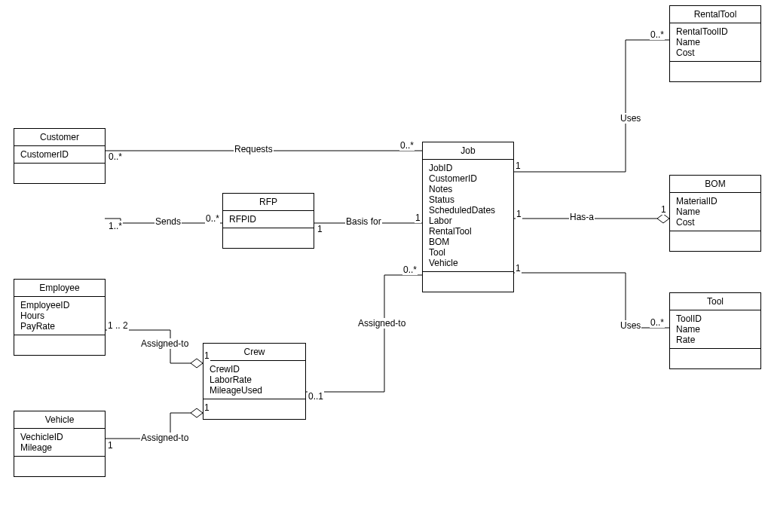  What do you see at coordinates (60, 137) in the screenshot?
I see `class-title: Customer` at bounding box center [60, 137].